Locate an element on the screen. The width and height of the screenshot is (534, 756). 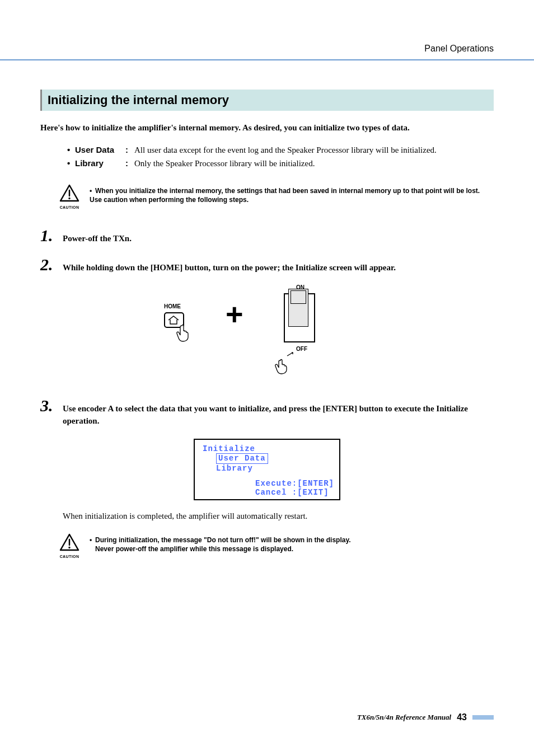
home-label: HOME is located at coordinates (172, 307).